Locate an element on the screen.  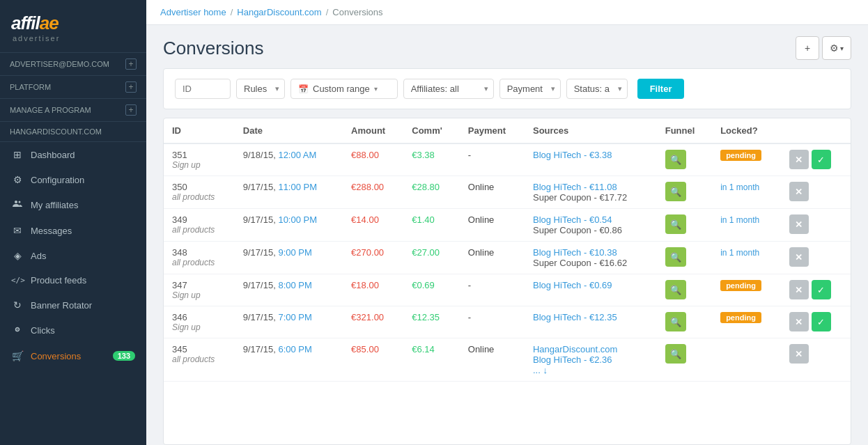
sidebar-item-messages: ✉ Messages is located at coordinates (73, 231).